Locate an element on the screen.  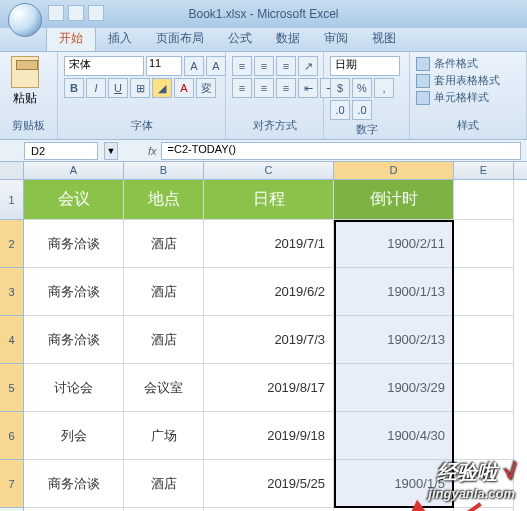
style-group-label: 样式 is located at coordinates (468, 126).